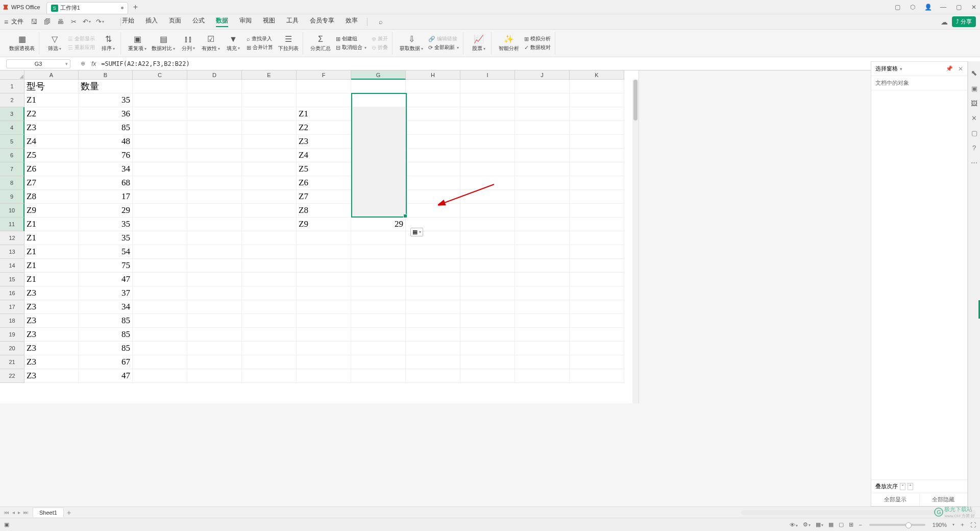 The image size is (980, 531). Describe the element at coordinates (444, 47) in the screenshot. I see `refresh-all-button: ⟳全部刷新▾` at that location.